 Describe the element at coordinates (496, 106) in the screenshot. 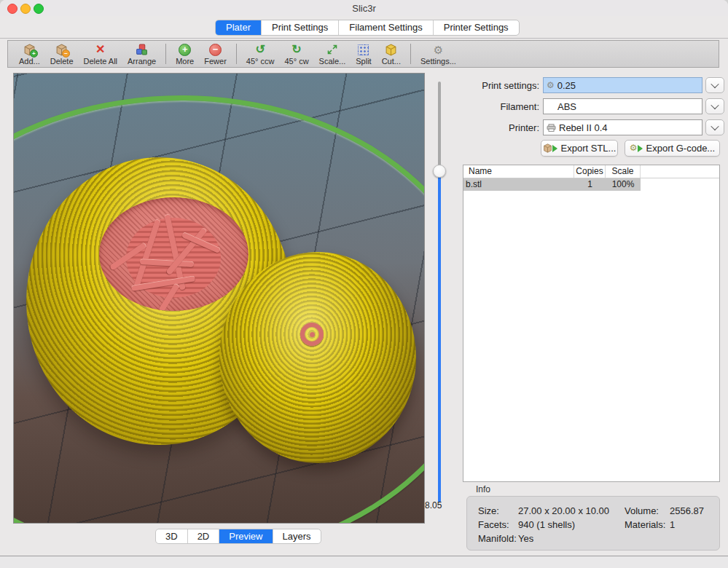

I see `filament-label: Filament:` at that location.